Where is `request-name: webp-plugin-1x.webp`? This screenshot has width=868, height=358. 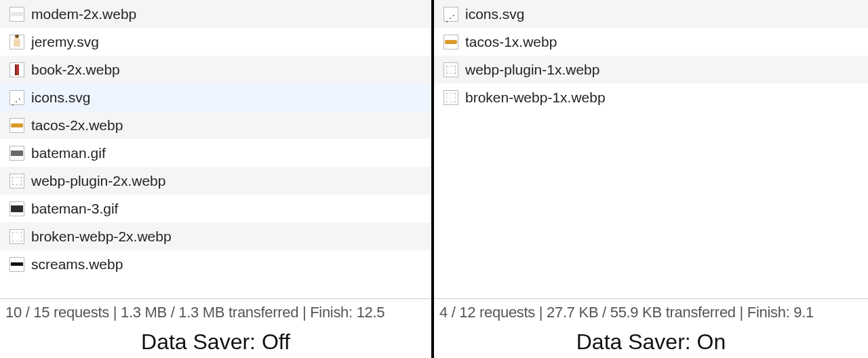 request-name: webp-plugin-1x.webp is located at coordinates (532, 70).